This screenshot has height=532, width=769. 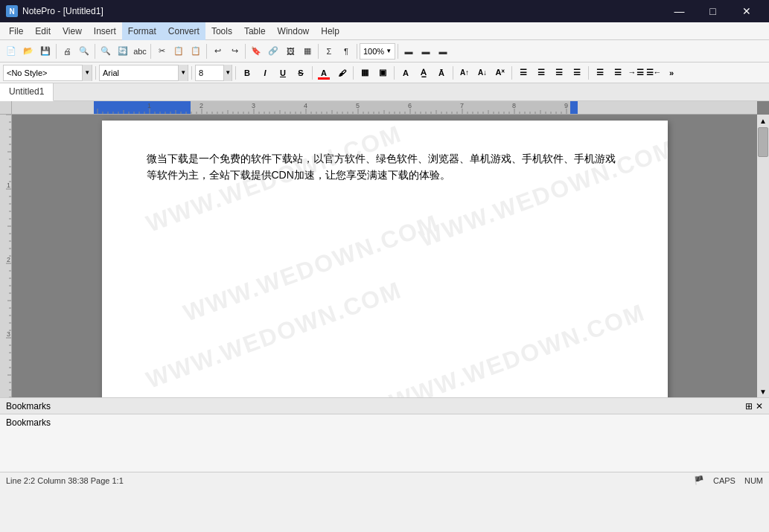 What do you see at coordinates (293, 31) in the screenshot?
I see `menu-window: Window` at bounding box center [293, 31].